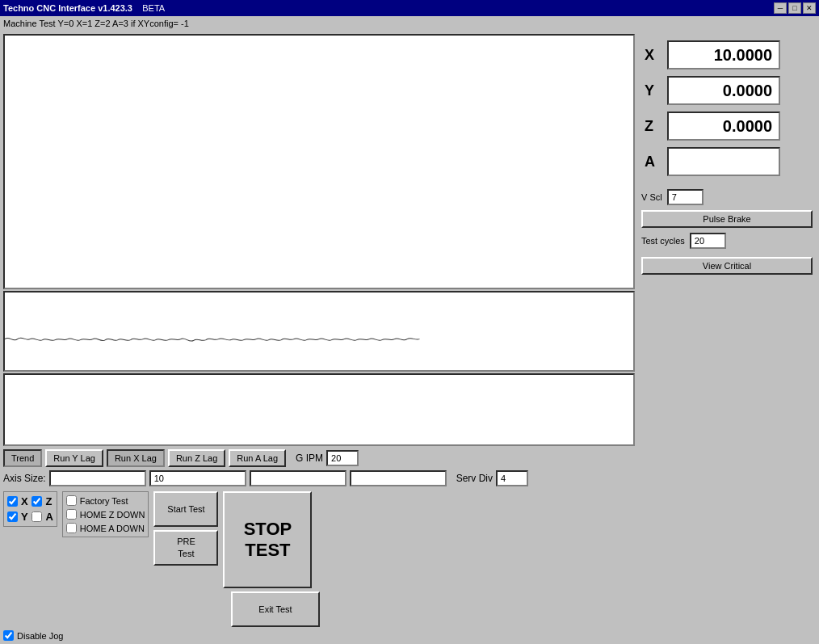  What do you see at coordinates (71, 514) in the screenshot?
I see `home-z-down-checkbox` at bounding box center [71, 514].